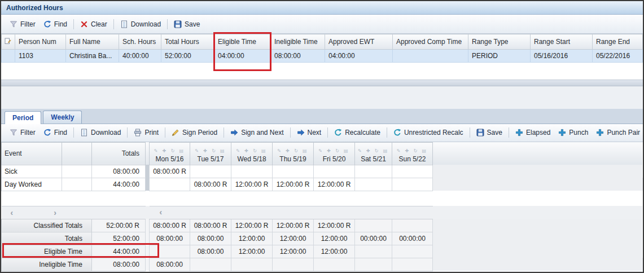  I want to click on col-header-total-hours: Total Hours, so click(188, 42).